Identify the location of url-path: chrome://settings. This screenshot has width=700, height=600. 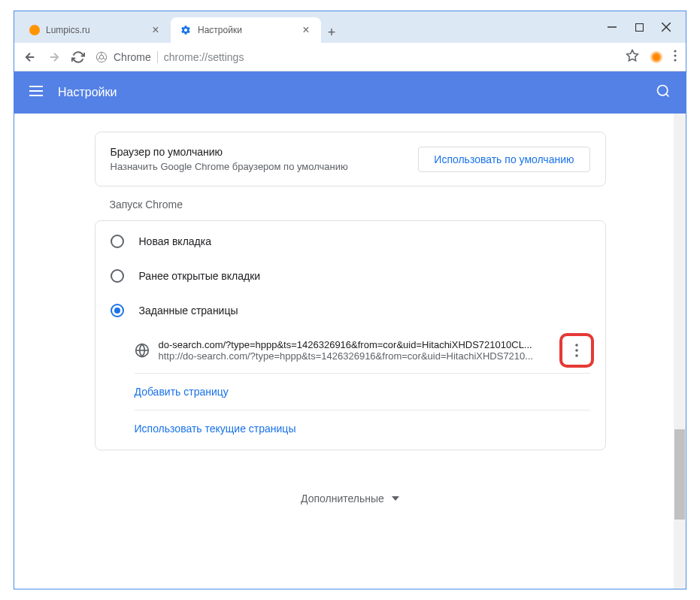
(205, 57).